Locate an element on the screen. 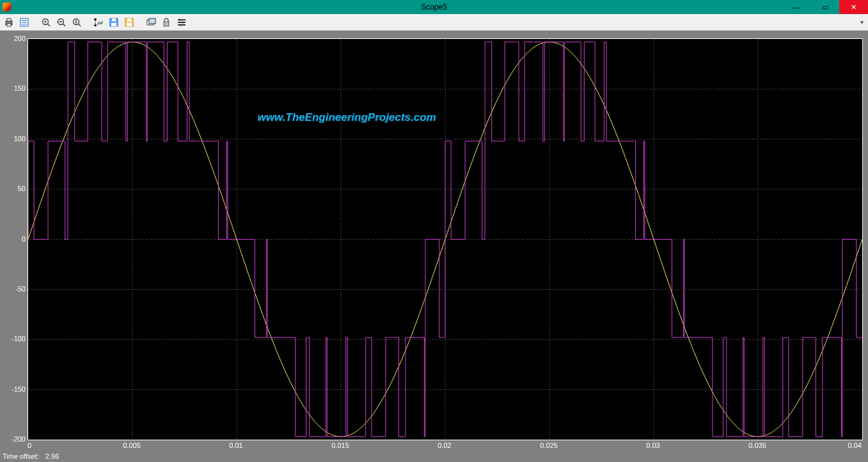 This screenshot has height=462, width=868. x-tick-label: 0.01 is located at coordinates (235, 445).